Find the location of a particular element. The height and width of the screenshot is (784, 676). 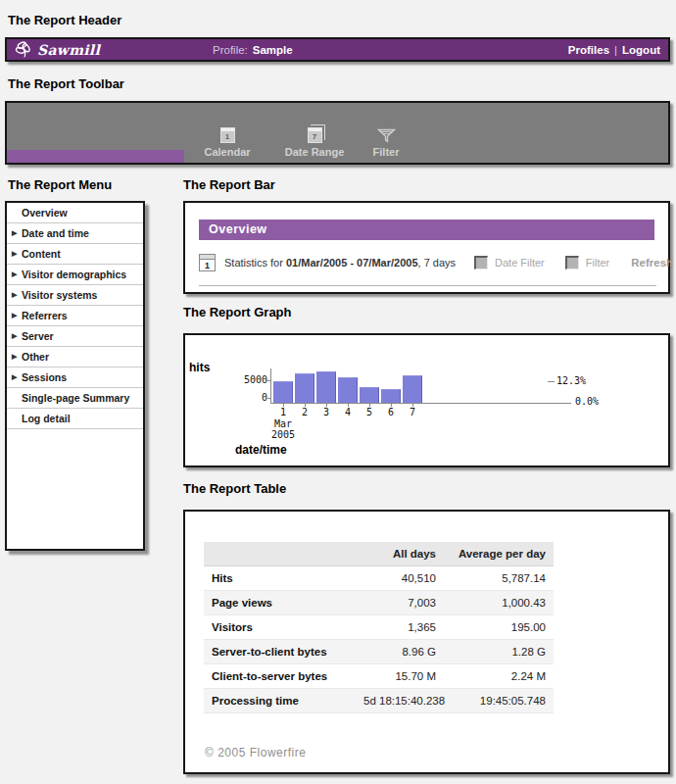

cell-value: 2.24 M is located at coordinates (499, 676).